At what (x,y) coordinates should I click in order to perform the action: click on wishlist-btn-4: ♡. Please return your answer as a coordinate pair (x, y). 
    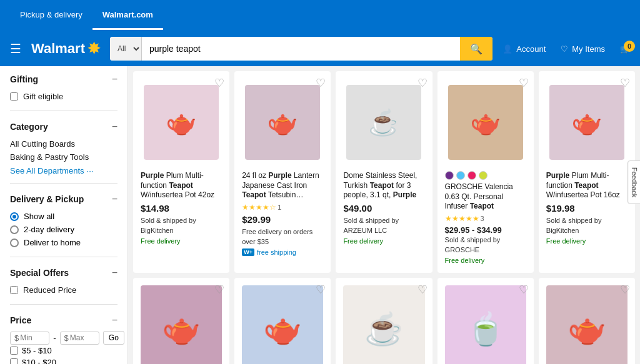
    Looking at the image, I should click on (524, 83).